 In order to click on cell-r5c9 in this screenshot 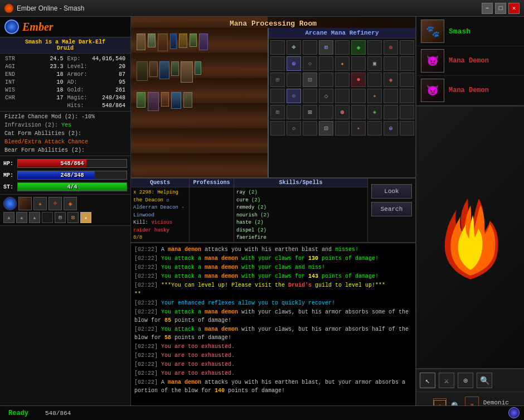, I will do `click(407, 112)`.